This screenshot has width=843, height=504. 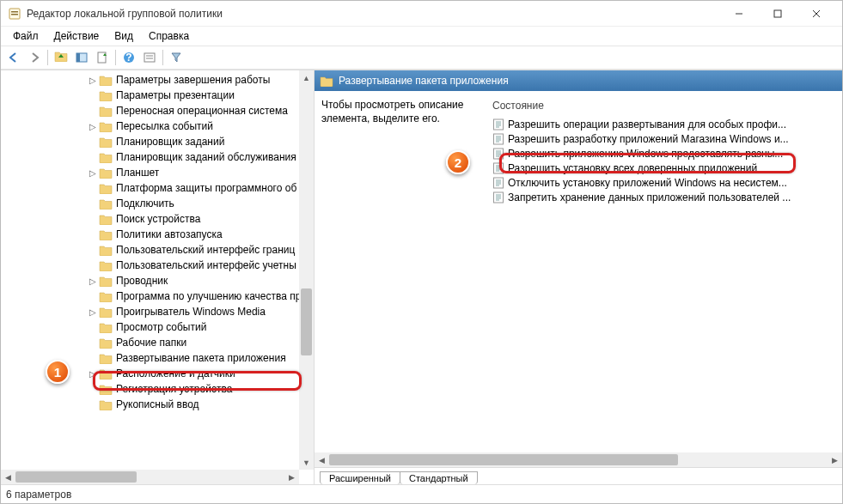 I want to click on tree-item: Переносная операционная система, so click(x=157, y=111).